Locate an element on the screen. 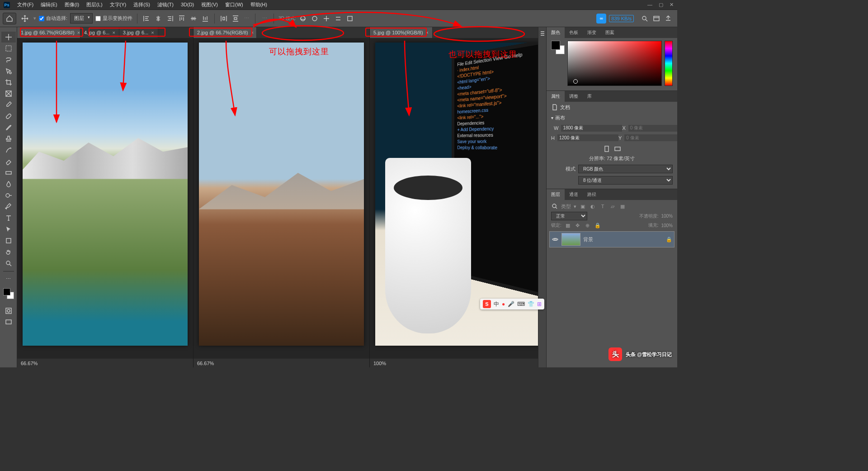  lasso-tool is located at coordinates (9, 60).